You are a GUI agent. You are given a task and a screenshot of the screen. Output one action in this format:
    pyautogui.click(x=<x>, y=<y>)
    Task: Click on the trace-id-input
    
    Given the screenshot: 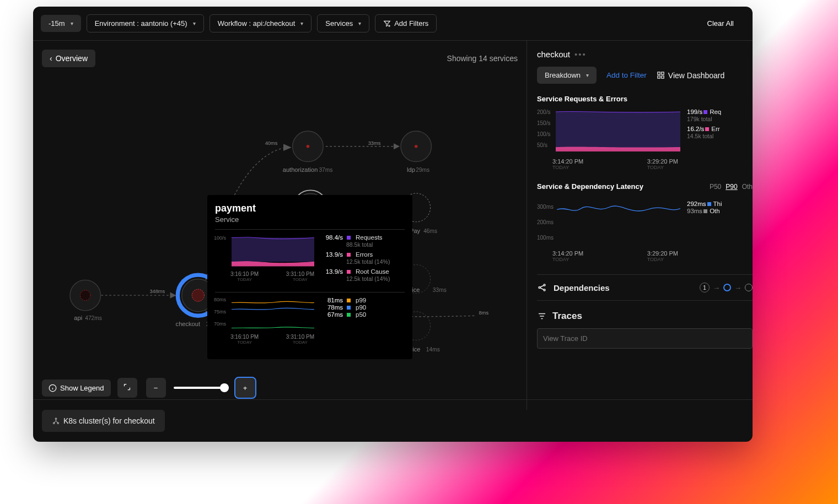 What is the action you would take?
    pyautogui.click(x=645, y=338)
    